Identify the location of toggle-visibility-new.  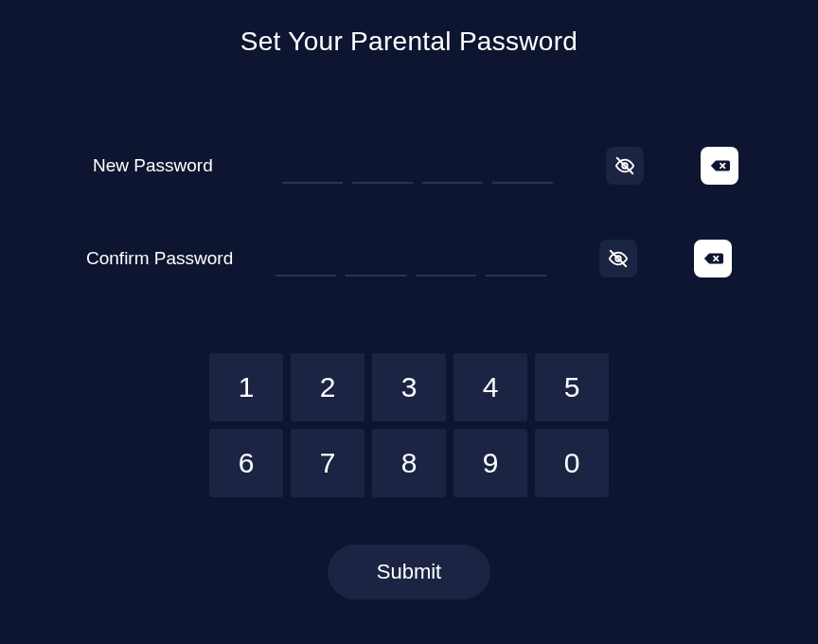
(625, 166).